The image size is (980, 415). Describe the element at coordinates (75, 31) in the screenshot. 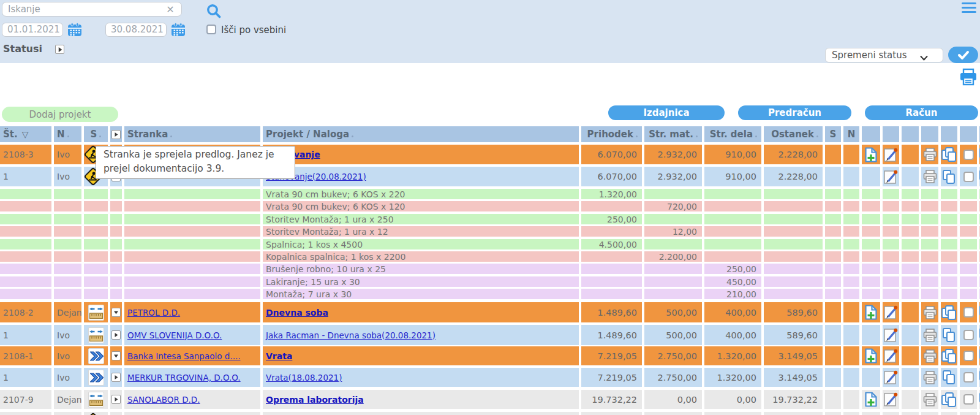

I see `calendar-from-icon` at that location.